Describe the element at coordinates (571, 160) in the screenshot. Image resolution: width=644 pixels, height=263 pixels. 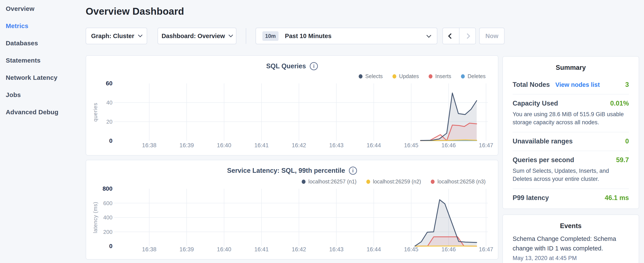
I see `summary-row-head: Queries per second59.7` at that location.